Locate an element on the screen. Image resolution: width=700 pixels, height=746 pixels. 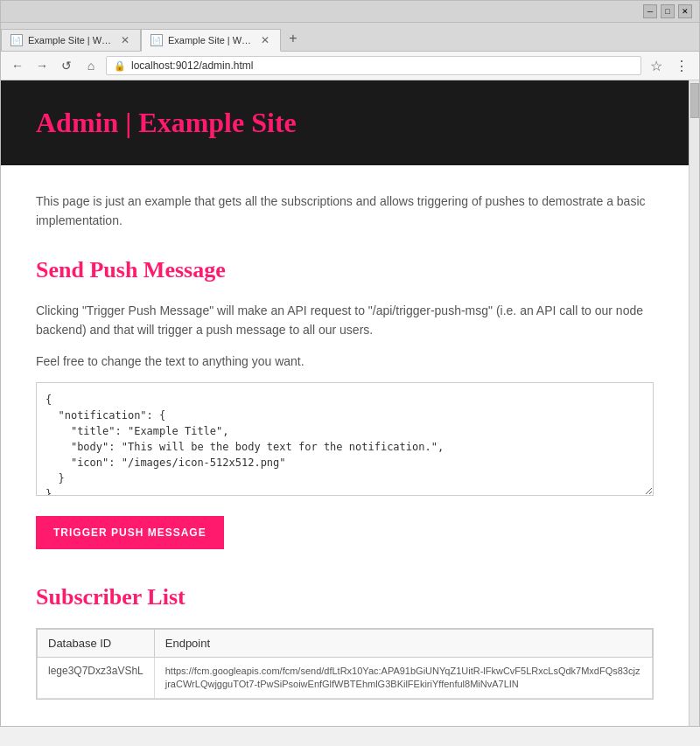
new-tab-button: + is located at coordinates (293, 38).